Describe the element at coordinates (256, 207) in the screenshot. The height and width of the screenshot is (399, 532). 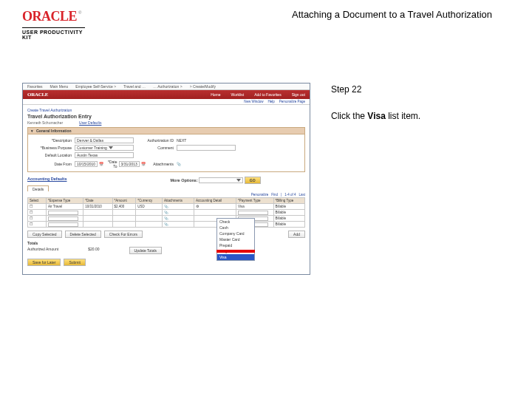
I see `paytype-select: Visa` at that location.